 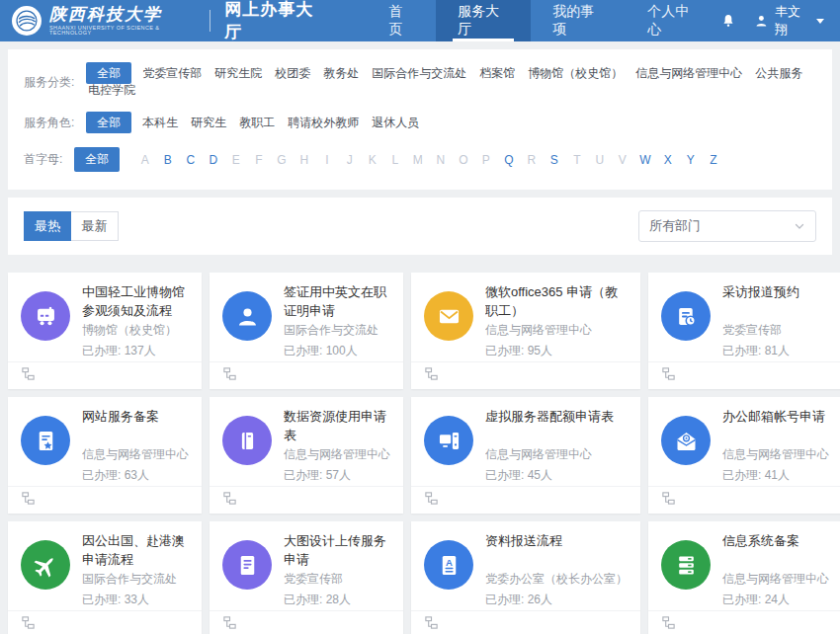 What do you see at coordinates (419, 73) in the screenshot?
I see `category-option: 国际合作与交流处` at bounding box center [419, 73].